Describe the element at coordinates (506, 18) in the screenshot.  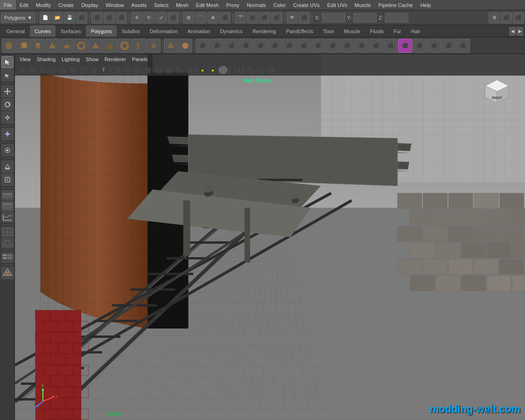
I see `help-quick-btn: ⬛` at that location.